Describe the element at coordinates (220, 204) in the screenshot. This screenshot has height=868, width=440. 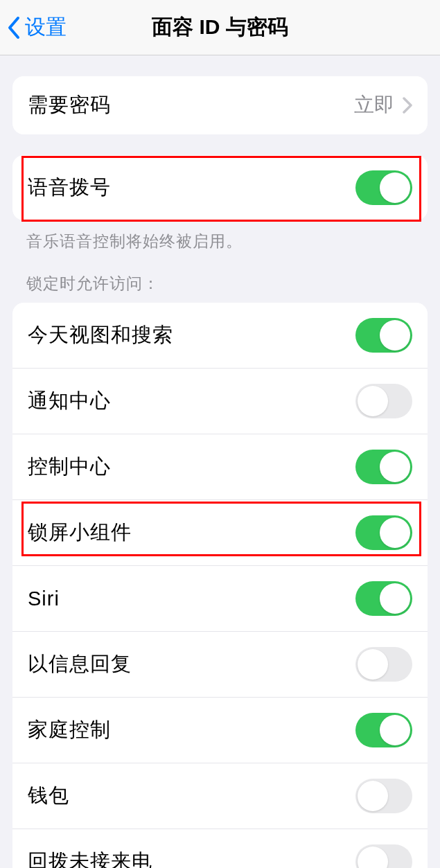
I see `voice-dial-group: 语音拨号 音乐语音控制将始终被启用。` at that location.